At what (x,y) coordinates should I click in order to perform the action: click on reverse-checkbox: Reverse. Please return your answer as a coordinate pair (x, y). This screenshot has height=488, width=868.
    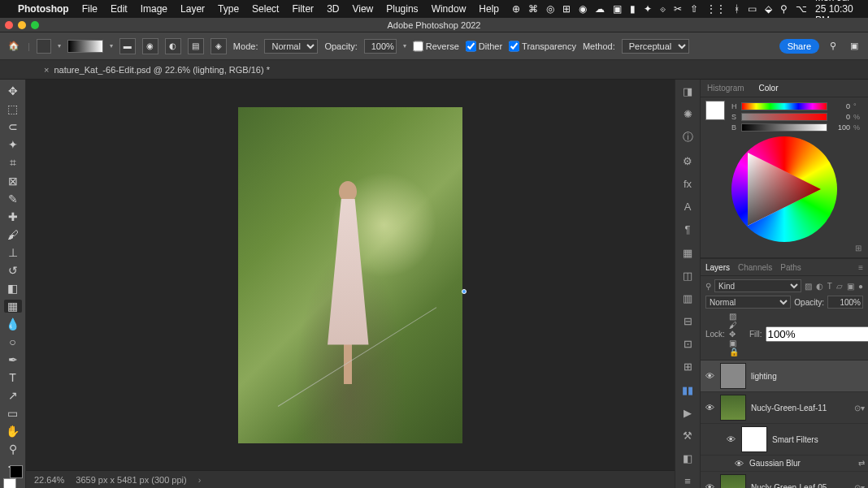
    Looking at the image, I should click on (436, 46).